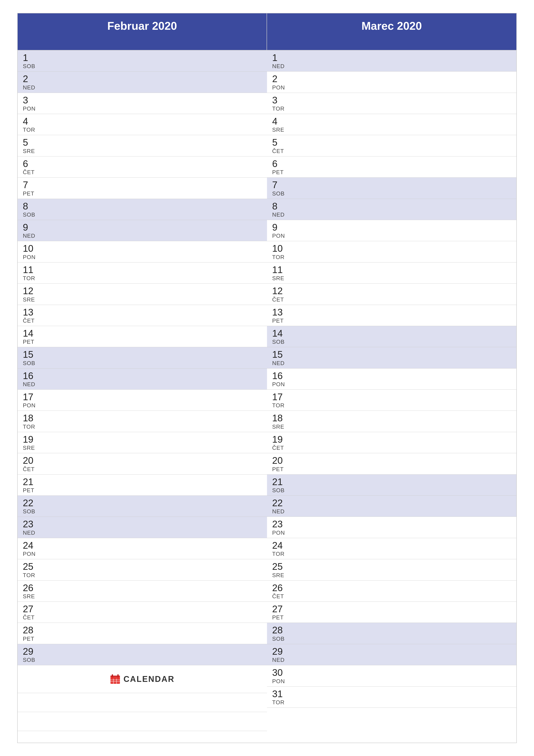 This screenshot has height=756, width=534. What do you see at coordinates (142, 545) in the screenshot?
I see `day-number: 24` at bounding box center [142, 545].